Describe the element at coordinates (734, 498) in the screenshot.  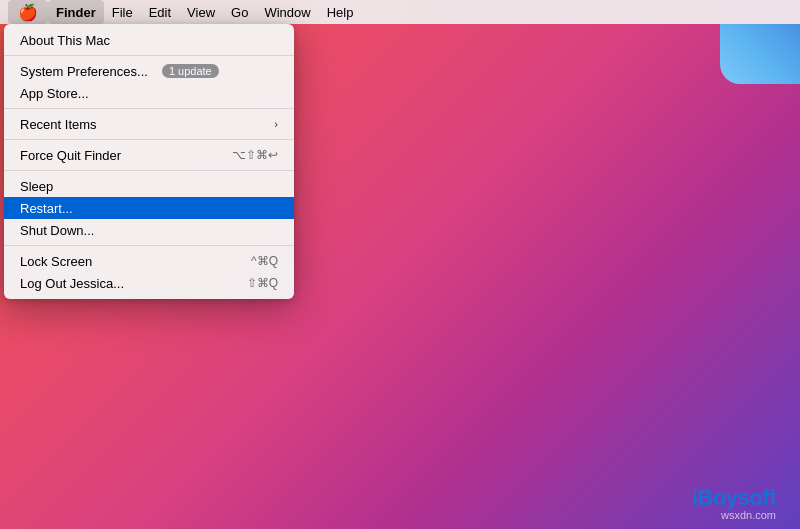
I see `watermark-text: iBoysoft` at that location.